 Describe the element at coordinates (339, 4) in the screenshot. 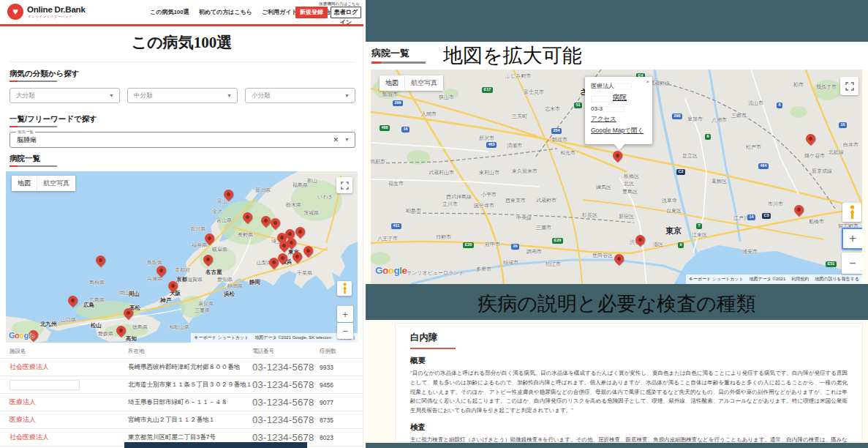

I see `medical-institution-link: 医療機関の方はこちら` at that location.